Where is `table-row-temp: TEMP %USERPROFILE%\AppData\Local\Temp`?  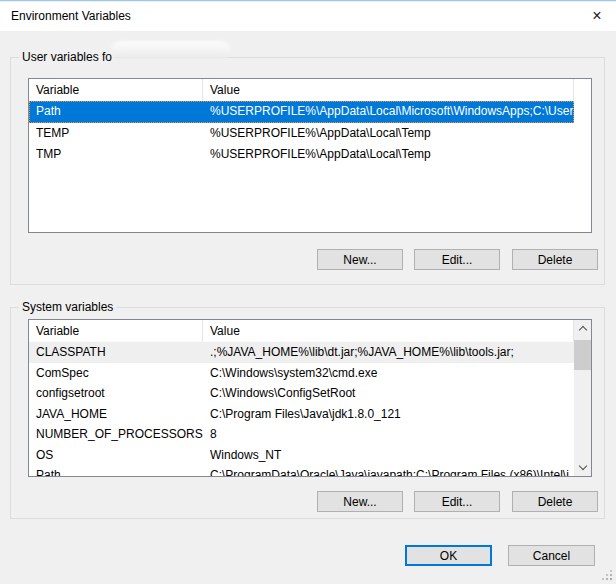 table-row-temp: TEMP %USERPROFILE%\AppData\Local\Temp is located at coordinates (302, 134).